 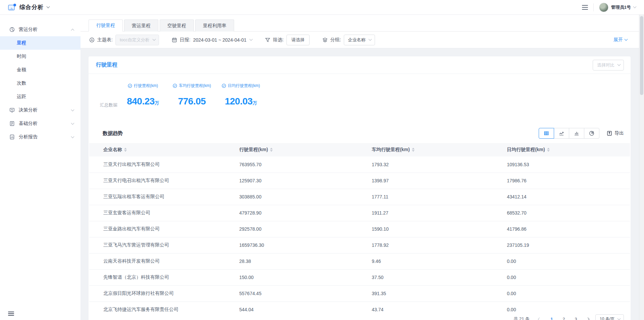 What do you see at coordinates (435, 181) in the screenshot?
I see `cell-avg-vehicle-mileage: 1398.97` at bounding box center [435, 181].